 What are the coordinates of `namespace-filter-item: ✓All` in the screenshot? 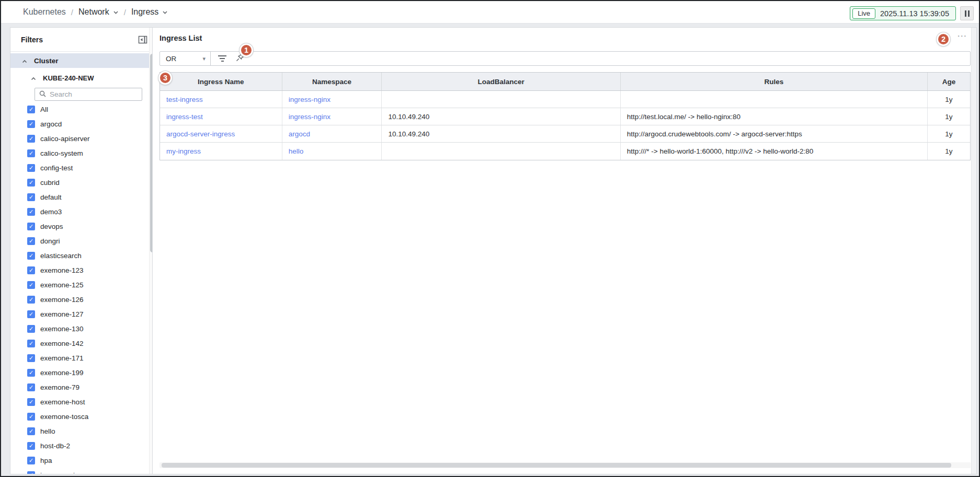 It's located at (79, 109).